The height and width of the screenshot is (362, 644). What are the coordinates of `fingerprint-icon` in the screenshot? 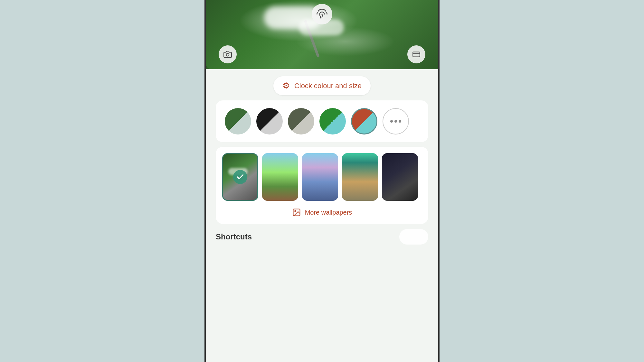 It's located at (322, 14).